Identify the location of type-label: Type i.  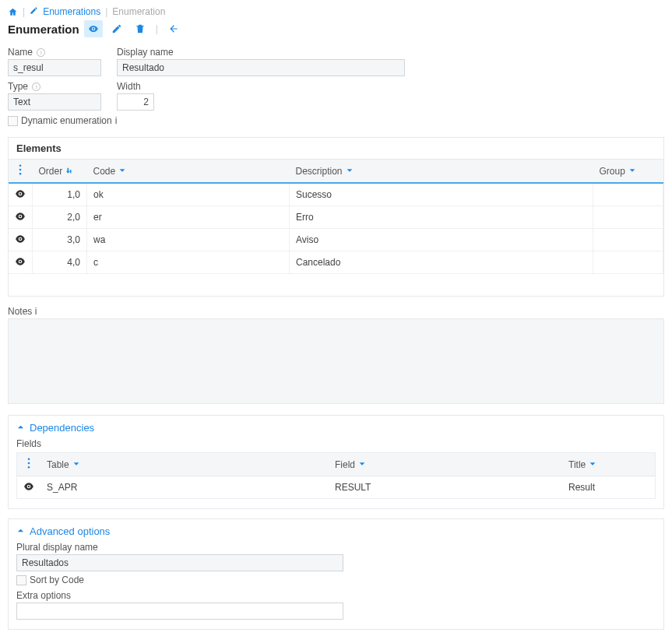
(55, 86).